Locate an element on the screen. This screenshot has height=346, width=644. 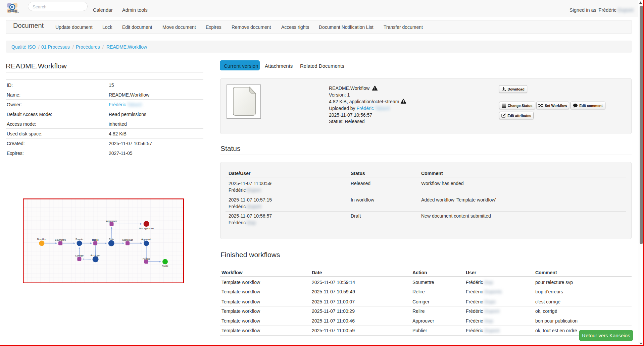
svg-text: A corriger is located at coordinates (96, 255).